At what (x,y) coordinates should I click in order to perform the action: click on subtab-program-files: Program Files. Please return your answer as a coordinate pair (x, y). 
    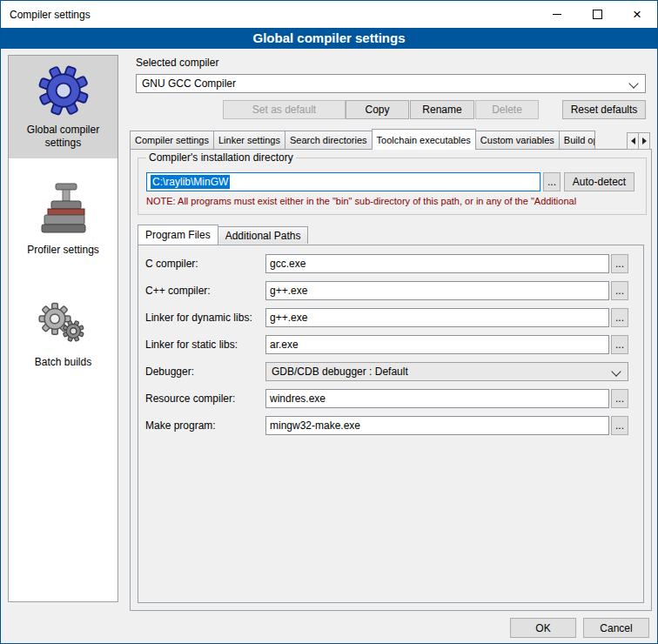
    Looking at the image, I should click on (178, 235).